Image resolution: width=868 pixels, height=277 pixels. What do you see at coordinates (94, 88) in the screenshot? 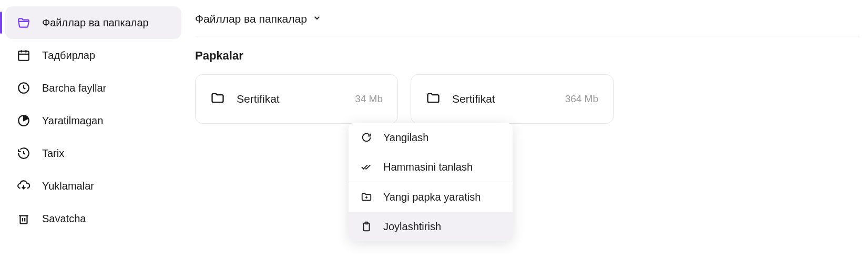
I see `sidebar-item-all-files: Barcha fayllar` at bounding box center [94, 88].